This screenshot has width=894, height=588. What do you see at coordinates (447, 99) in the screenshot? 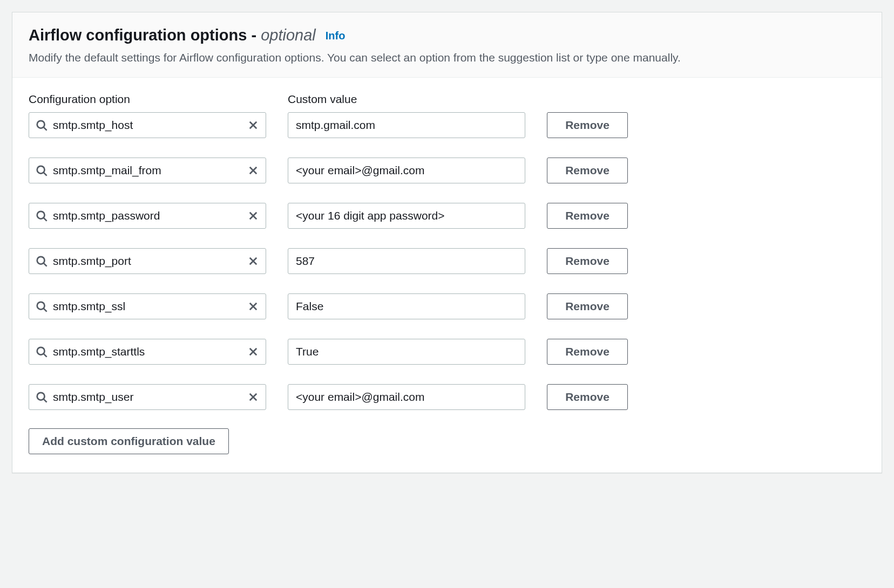
I see `columns-header: Configuration option Custom value` at bounding box center [447, 99].